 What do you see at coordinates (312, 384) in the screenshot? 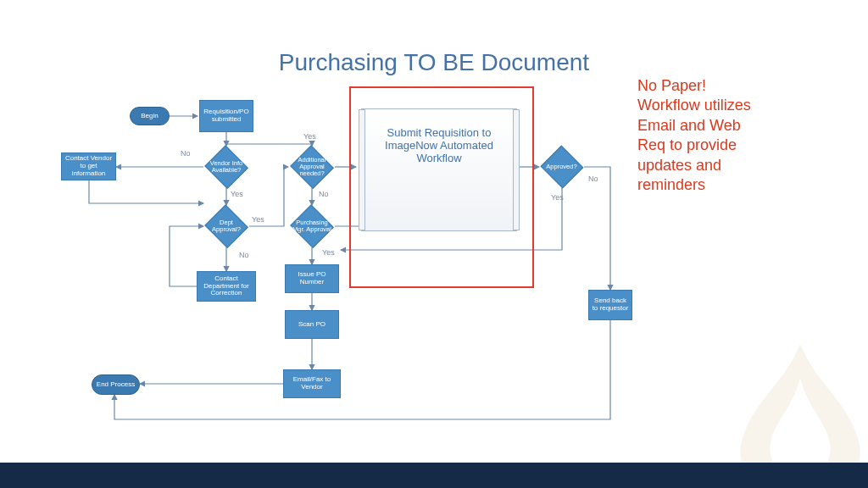
I see `node-email-fax: Email/Fax to Vendor` at bounding box center [312, 384].